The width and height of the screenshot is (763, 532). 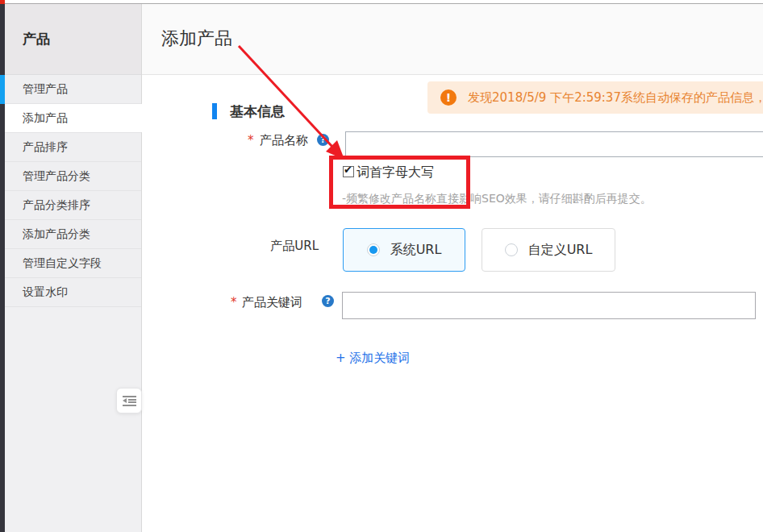 I want to click on sidebar-item-custom-fields: 管理自定义字段, so click(x=73, y=264).